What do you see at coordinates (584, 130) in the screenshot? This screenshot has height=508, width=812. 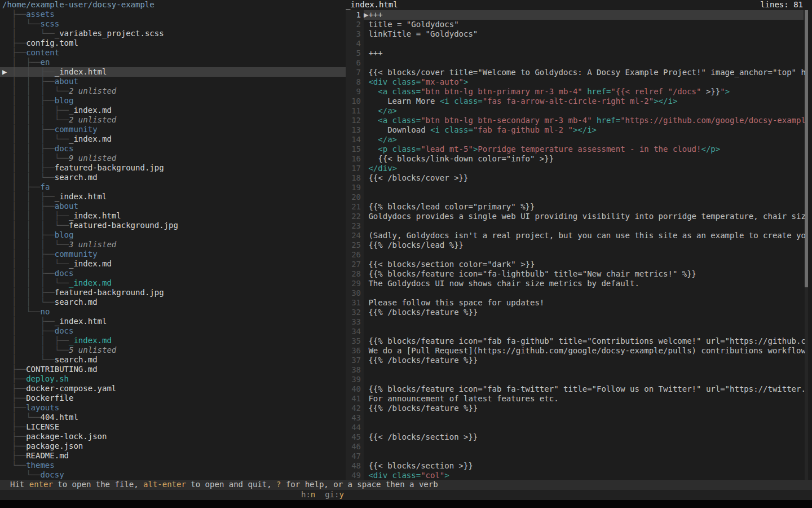 I see `code-line-text: Download <i class="fab fa-github ml-2 ">…` at bounding box center [584, 130].